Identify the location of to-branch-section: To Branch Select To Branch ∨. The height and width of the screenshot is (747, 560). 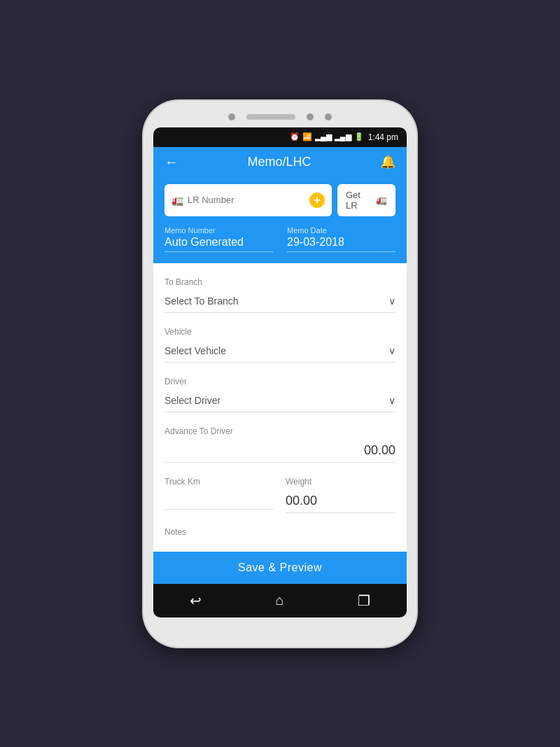
(280, 288).